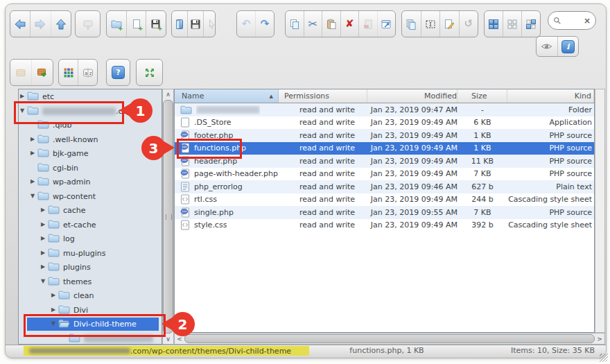 The image size is (610, 364). Describe the element at coordinates (227, 96) in the screenshot. I see `column-header-name: Name▲` at that location.